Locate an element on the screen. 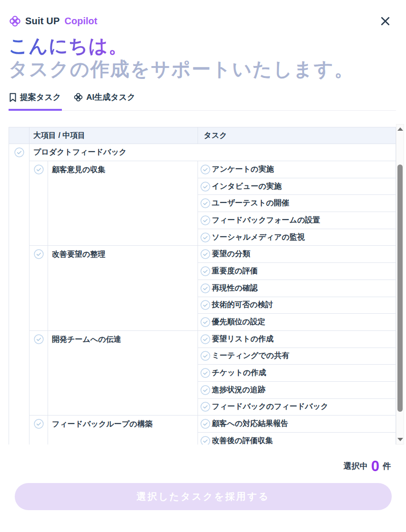  scroll-up-arrow-icon is located at coordinates (400, 129).